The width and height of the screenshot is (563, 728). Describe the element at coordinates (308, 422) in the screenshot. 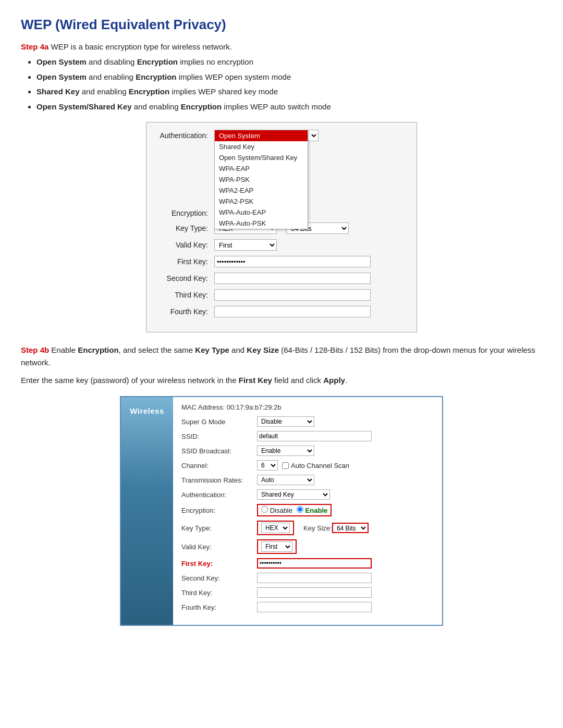

I see `super-g-row: Super G Mode Disable` at that location.